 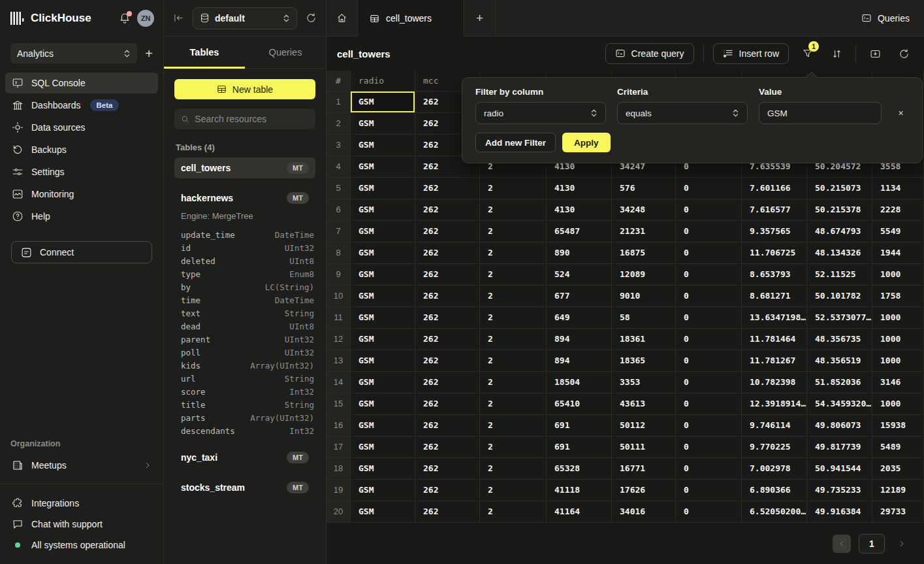 What do you see at coordinates (82, 545) in the screenshot?
I see `system-status: All systems operational` at bounding box center [82, 545].